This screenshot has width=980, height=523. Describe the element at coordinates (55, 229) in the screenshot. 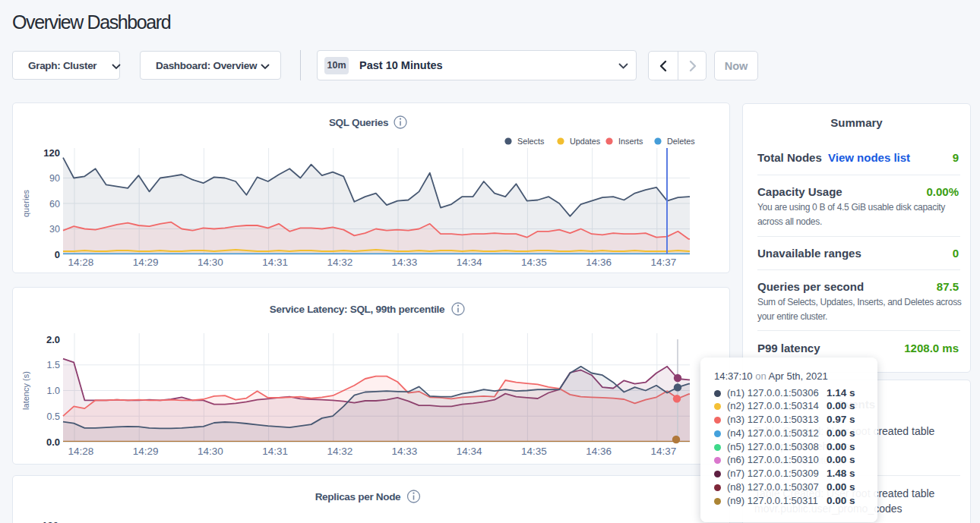

I see `svg-text: 30` at that location.